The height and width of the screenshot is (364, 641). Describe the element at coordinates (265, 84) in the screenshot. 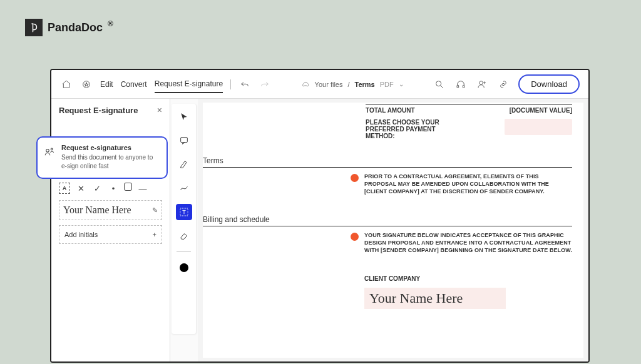

I see `redo-icon` at that location.